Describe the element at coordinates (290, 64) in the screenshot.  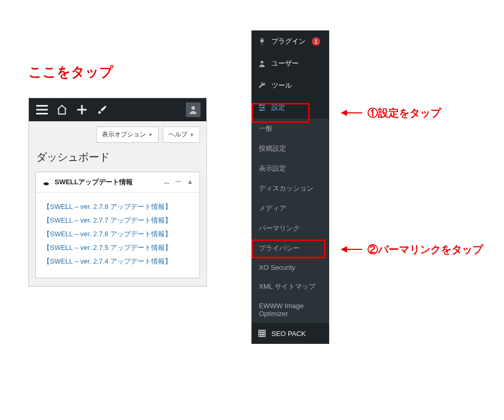
I see `sidebar-item-users: ユーザー` at that location.